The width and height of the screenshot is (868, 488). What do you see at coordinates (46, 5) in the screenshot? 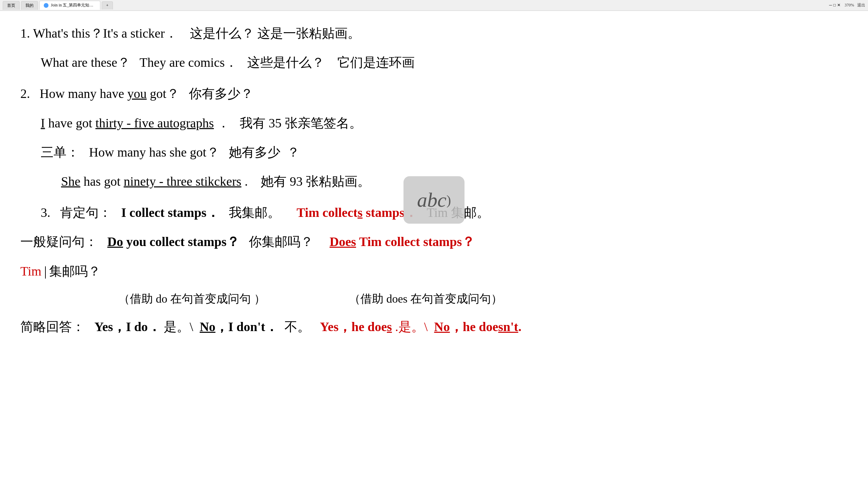
I see `tab-lesson-icon` at bounding box center [46, 5].